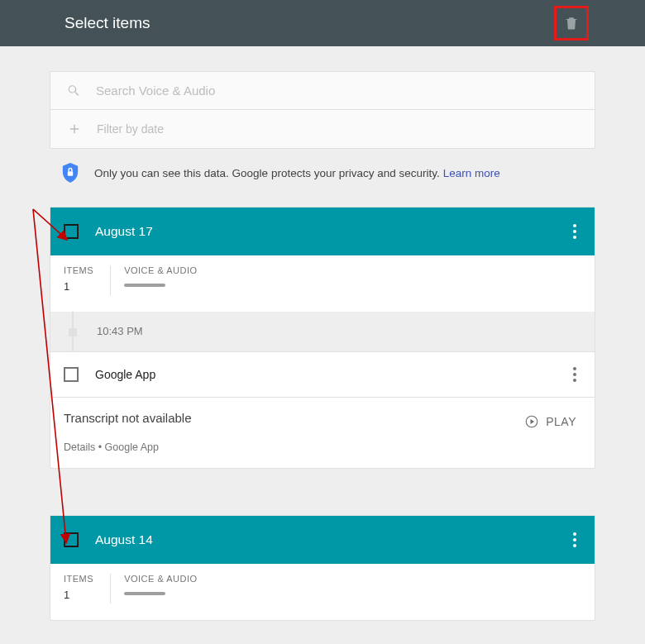 This screenshot has height=644, width=645. Describe the element at coordinates (322, 540) in the screenshot. I see `day-header: August 14` at that location.